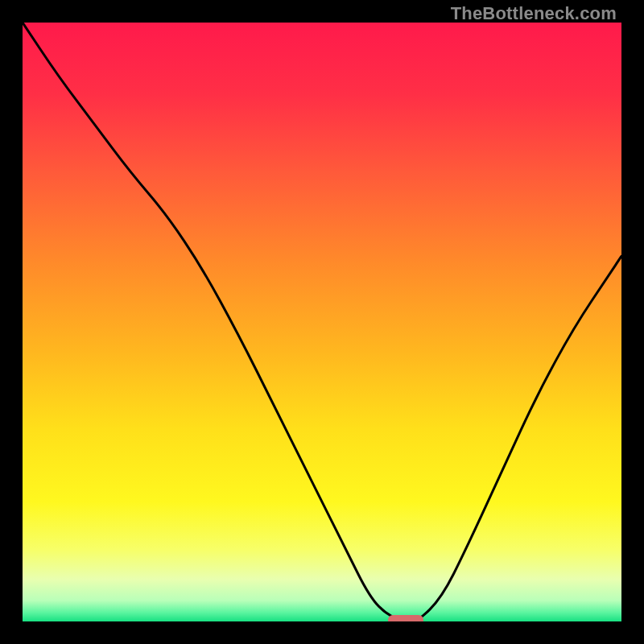 Image resolution: width=644 pixels, height=644 pixels. Describe the element at coordinates (406, 618) in the screenshot. I see `optimal-marker` at that location.